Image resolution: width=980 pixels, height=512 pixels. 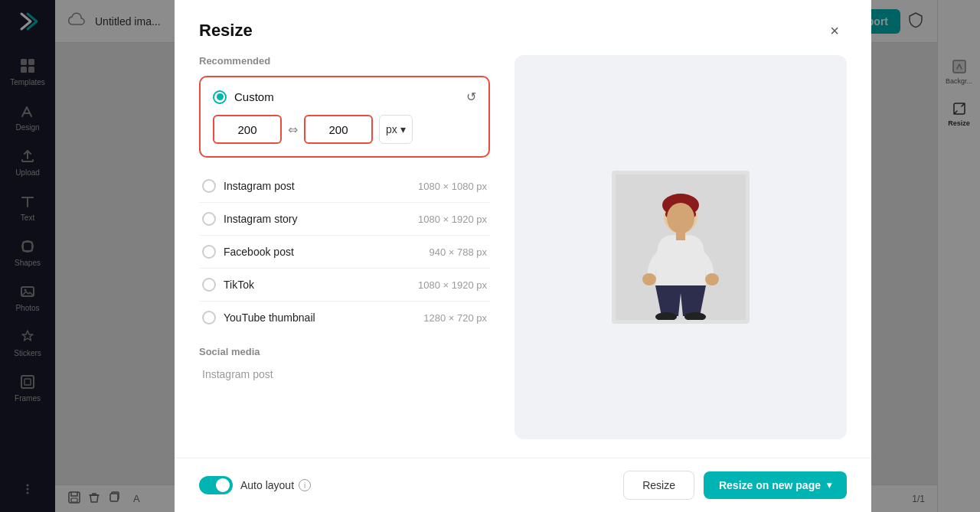 I want to click on social-media-label: Social media, so click(x=345, y=352).